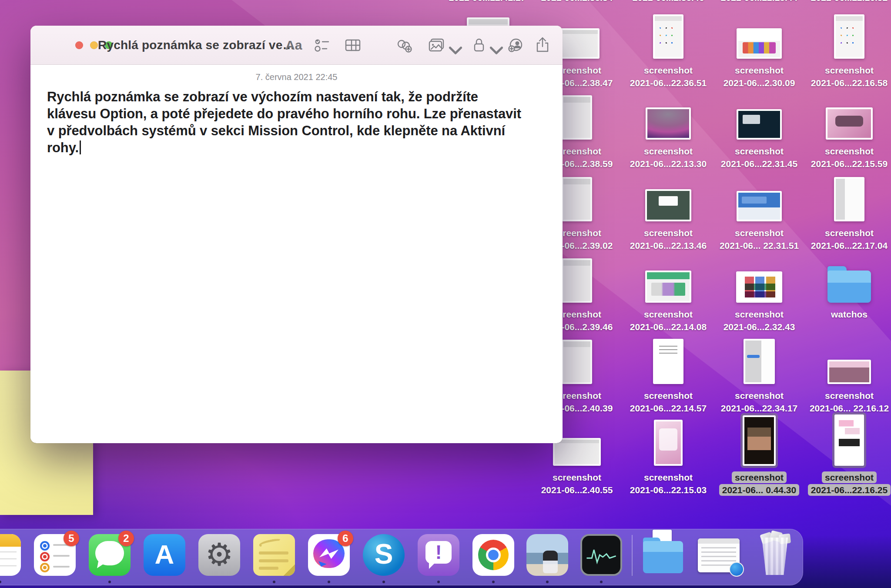  What do you see at coordinates (404, 45) in the screenshot?
I see `add-link-button` at bounding box center [404, 45].